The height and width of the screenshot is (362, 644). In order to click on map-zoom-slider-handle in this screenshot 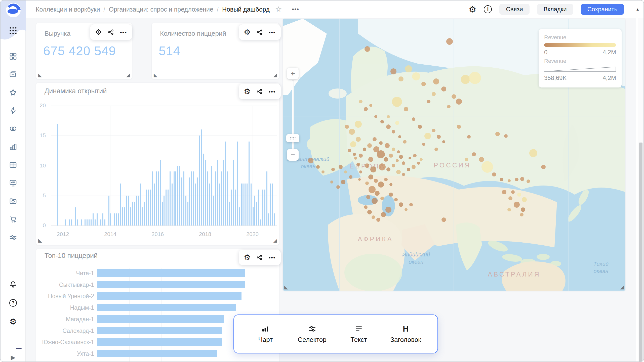, I will do `click(293, 138)`.